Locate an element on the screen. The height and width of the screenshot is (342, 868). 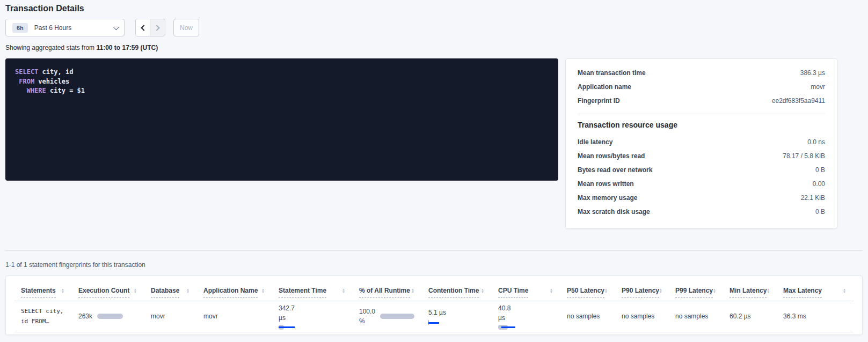
column-header-statement-time: Statement Time▲ ▼ is located at coordinates (312, 288).